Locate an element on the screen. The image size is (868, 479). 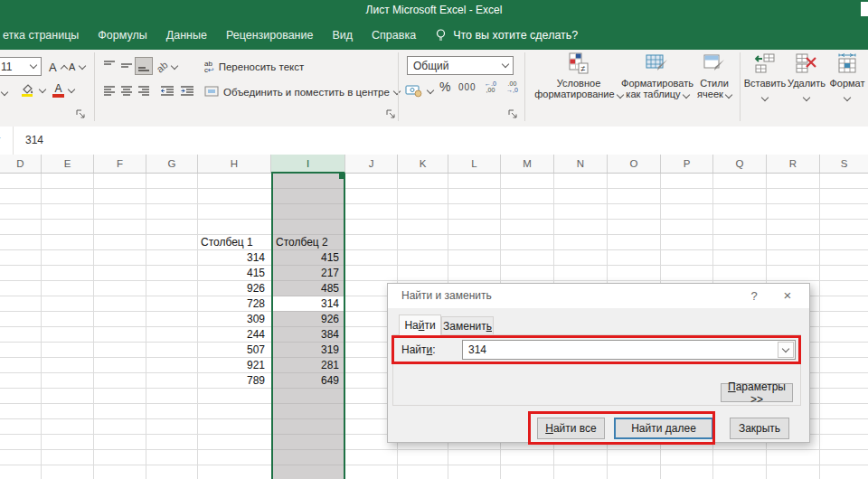
wrap-text-button: abc↩ Переносить текст is located at coordinates (254, 67).